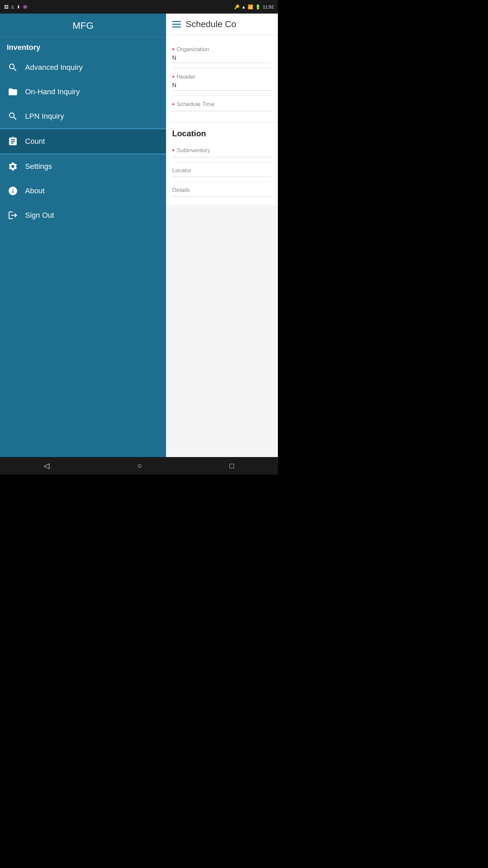 The image size is (488, 868). Describe the element at coordinates (13, 215) in the screenshot. I see `door-icon` at that location.